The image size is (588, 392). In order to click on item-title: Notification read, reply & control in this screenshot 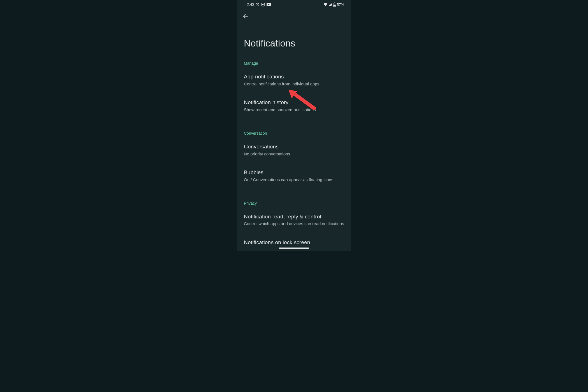, I will do `click(294, 217)`.